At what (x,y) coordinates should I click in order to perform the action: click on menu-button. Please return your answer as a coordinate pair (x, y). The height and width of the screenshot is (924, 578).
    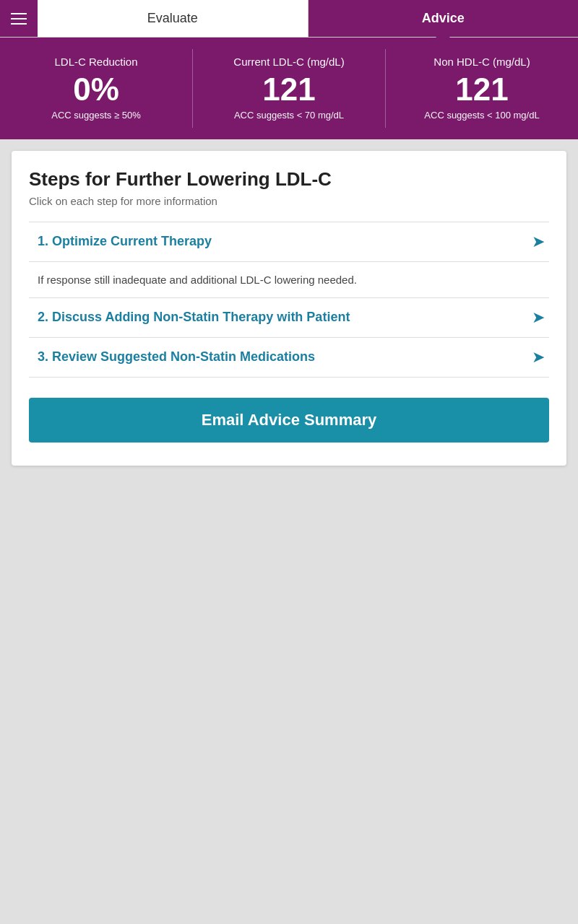
    Looking at the image, I should click on (19, 19).